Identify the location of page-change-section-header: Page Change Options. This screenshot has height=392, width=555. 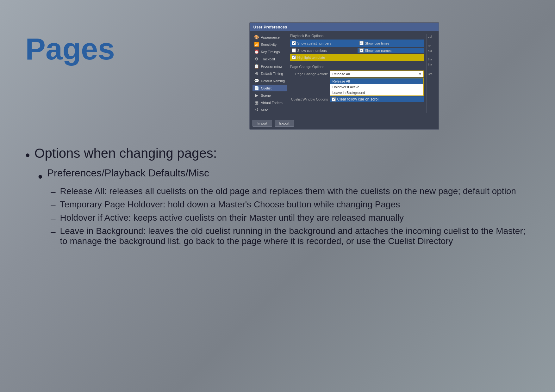
(357, 67).